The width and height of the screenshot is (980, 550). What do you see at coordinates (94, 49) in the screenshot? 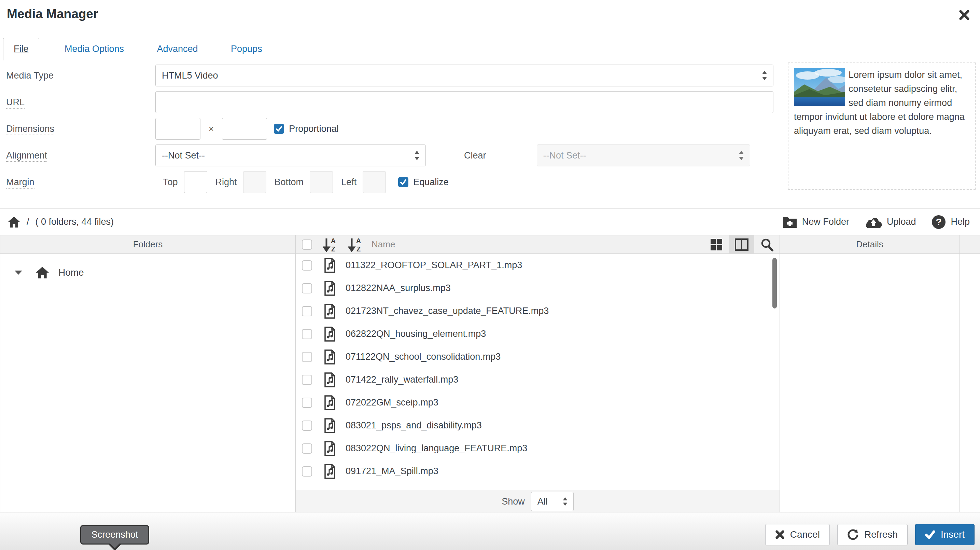
I see `tab-media-options: Media Options` at bounding box center [94, 49].